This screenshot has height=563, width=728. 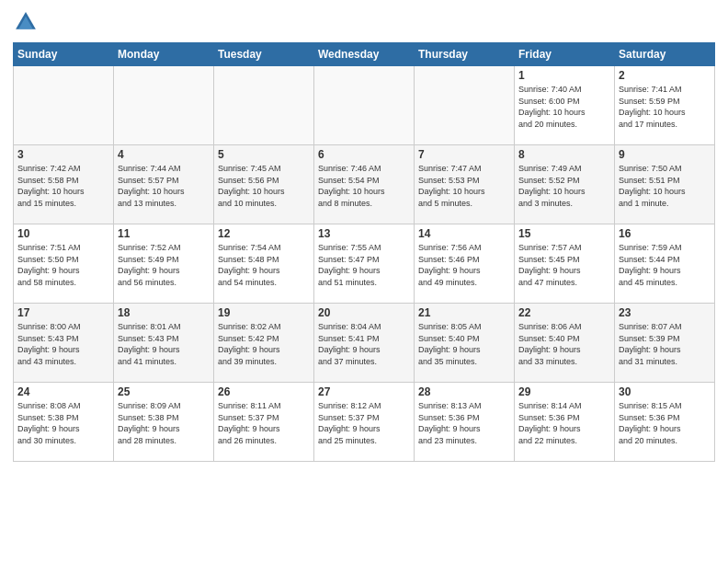 What do you see at coordinates (364, 265) in the screenshot?
I see `day-info: Sunrise: 7:55 AM Sunset: 5:47 PM Dayligh…` at bounding box center [364, 265].